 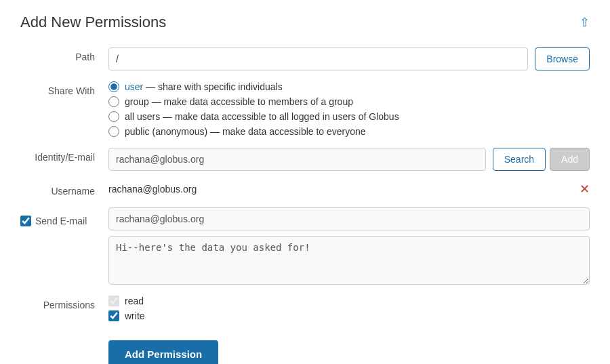 I want to click on share-options-group: user — share with specific individuals g…, so click(x=253, y=109).